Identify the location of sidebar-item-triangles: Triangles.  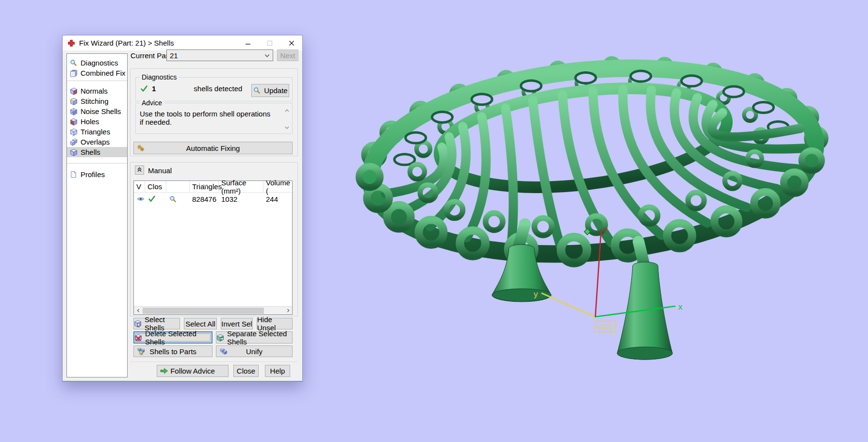
(97, 132).